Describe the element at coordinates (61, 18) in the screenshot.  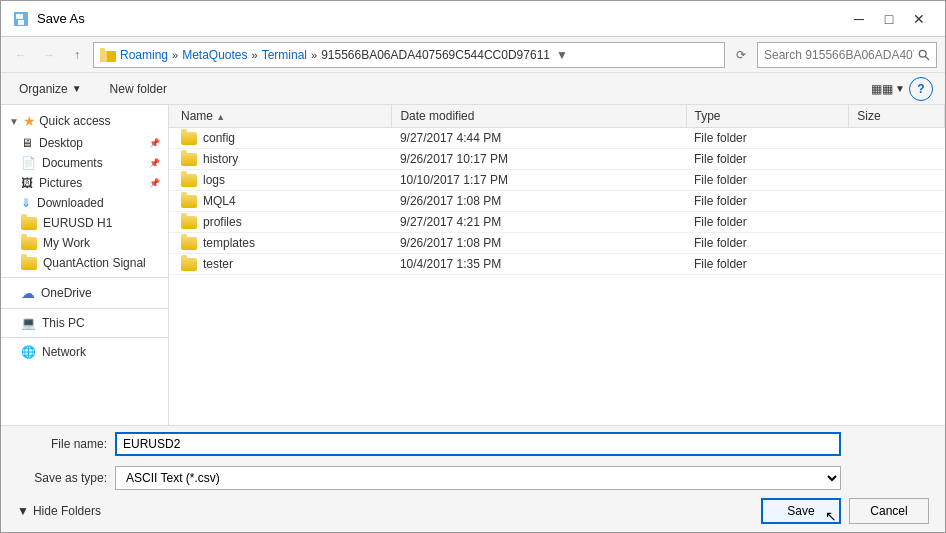
I see `dialog-title: Save As` at that location.